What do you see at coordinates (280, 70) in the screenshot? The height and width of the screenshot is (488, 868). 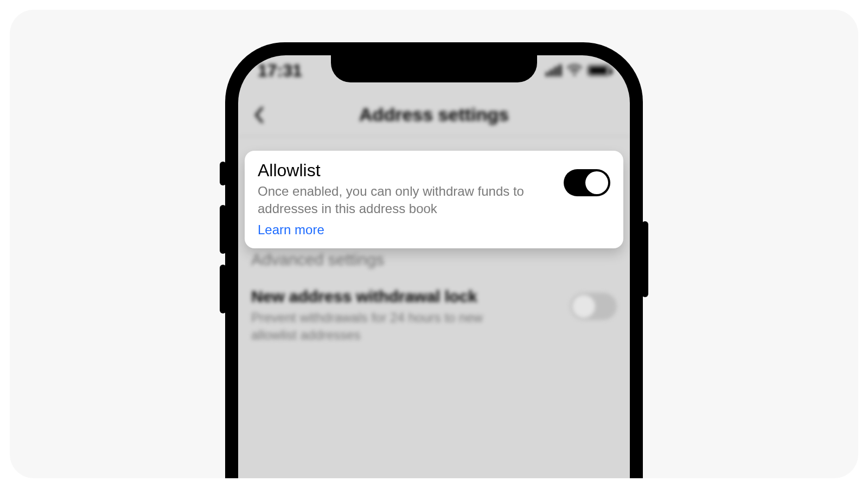 I see `status-time: 17:31` at bounding box center [280, 70].